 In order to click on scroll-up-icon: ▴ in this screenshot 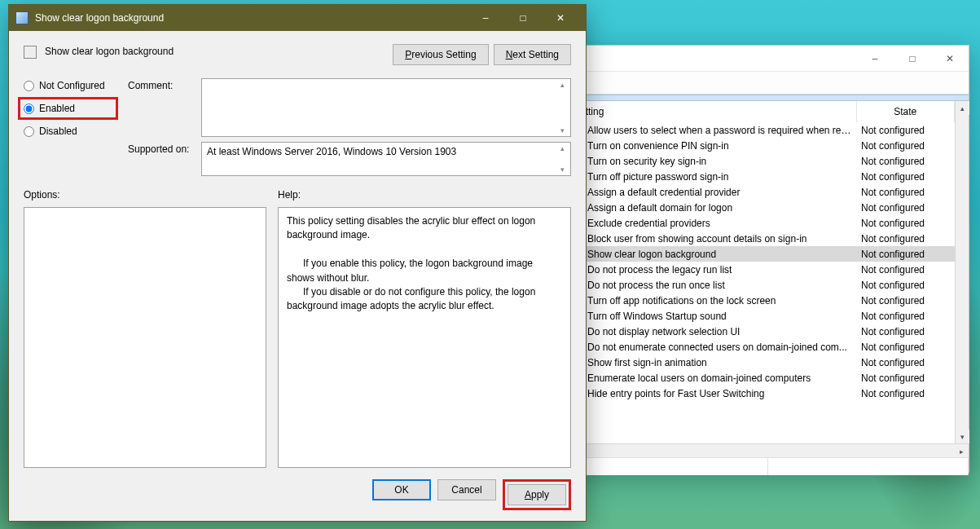, I will do `click(963, 108)`.